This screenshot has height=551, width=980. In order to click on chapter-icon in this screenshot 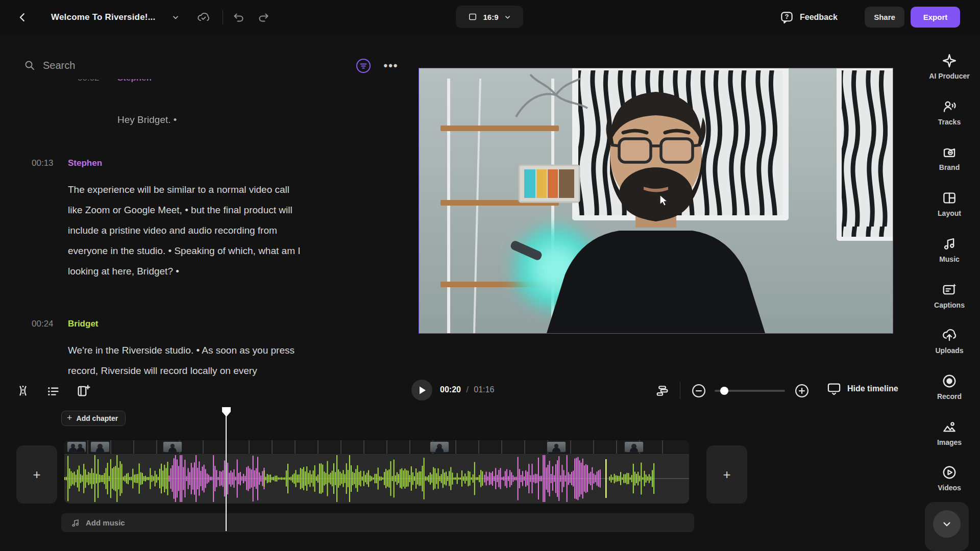, I will do `click(83, 391)`.